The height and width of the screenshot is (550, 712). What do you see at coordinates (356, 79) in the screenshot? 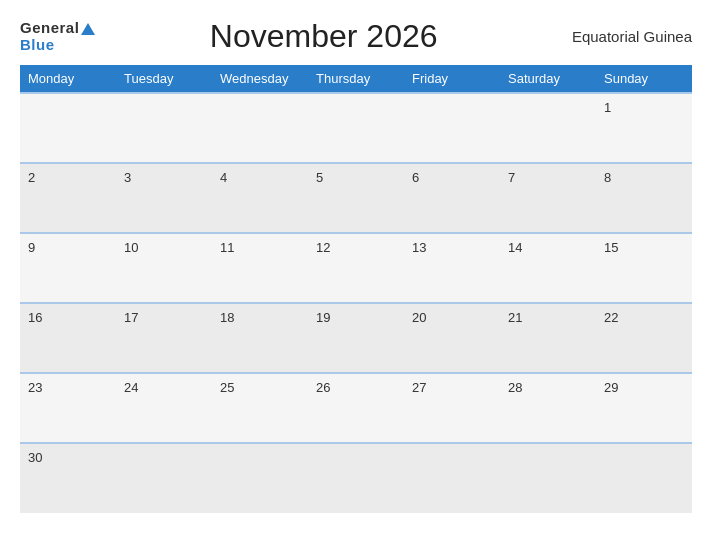
I see `weekday-header-row: MondayTuesdayWednesdayThursdayFridaySatu…` at bounding box center [356, 79].